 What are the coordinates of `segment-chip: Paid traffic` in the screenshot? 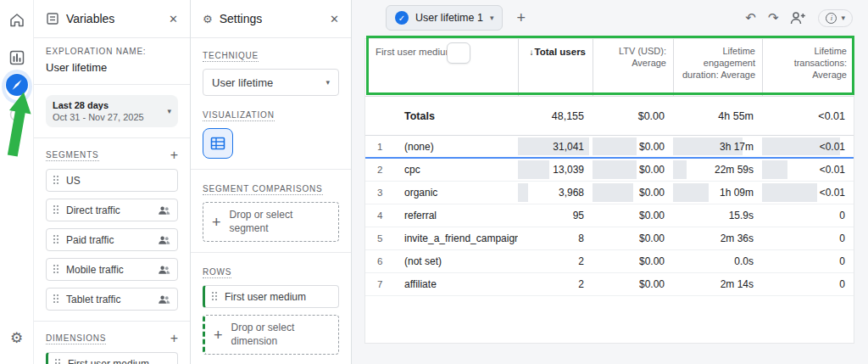 It's located at (112, 239).